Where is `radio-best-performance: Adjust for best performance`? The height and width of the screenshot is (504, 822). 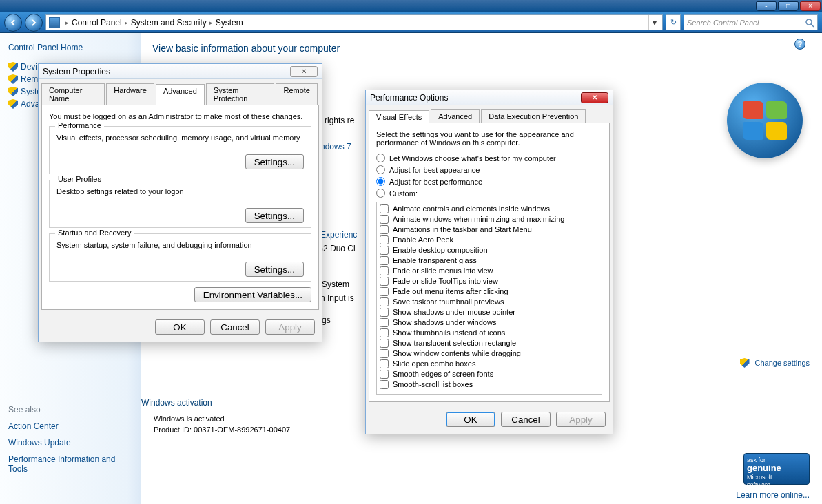 radio-best-performance: Adjust for best performance is located at coordinates (489, 182).